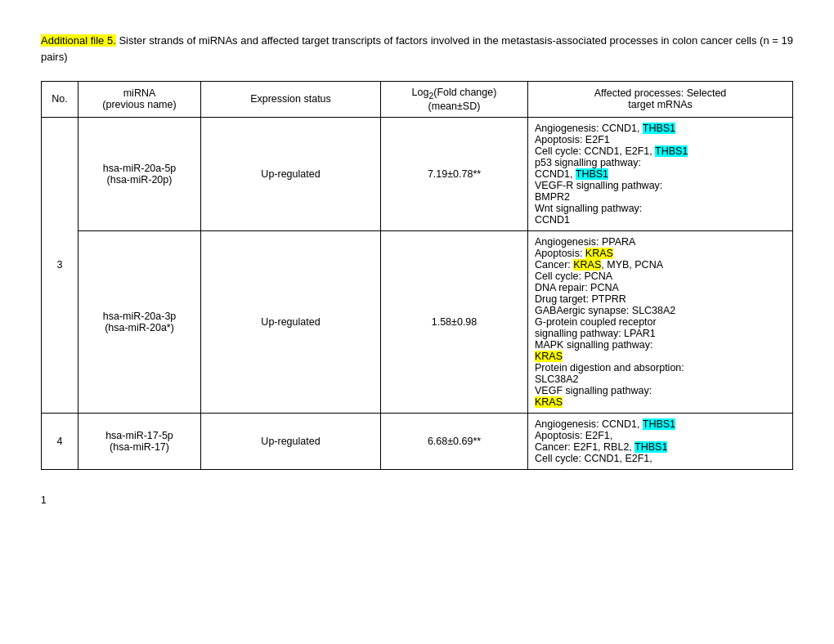 The image size is (834, 644). Describe the element at coordinates (417, 49) in the screenshot. I see `header-description: Sister strands of miRNAs and affected ta…` at that location.